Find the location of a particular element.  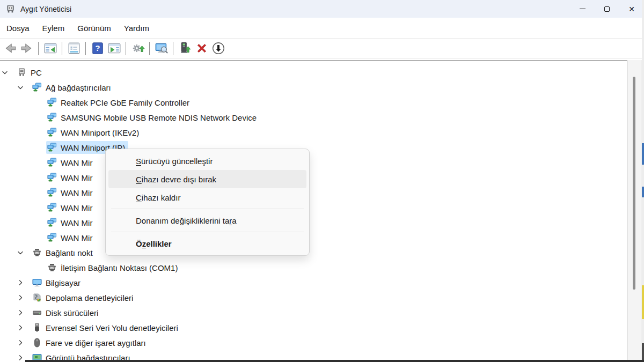

menu-item-label: Cihazı kaldır is located at coordinates (158, 197).